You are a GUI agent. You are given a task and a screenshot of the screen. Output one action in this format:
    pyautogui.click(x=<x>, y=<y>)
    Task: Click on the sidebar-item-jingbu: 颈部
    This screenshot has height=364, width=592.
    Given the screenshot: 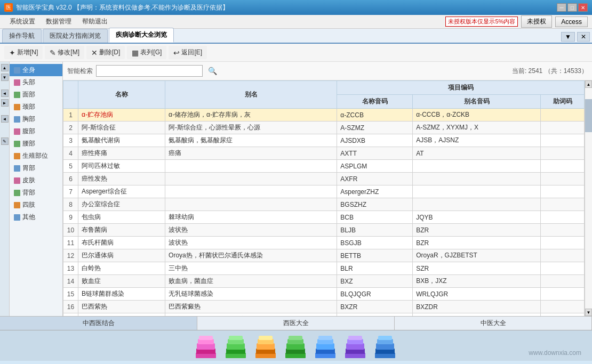 What is the action you would take?
    pyautogui.click(x=36, y=107)
    